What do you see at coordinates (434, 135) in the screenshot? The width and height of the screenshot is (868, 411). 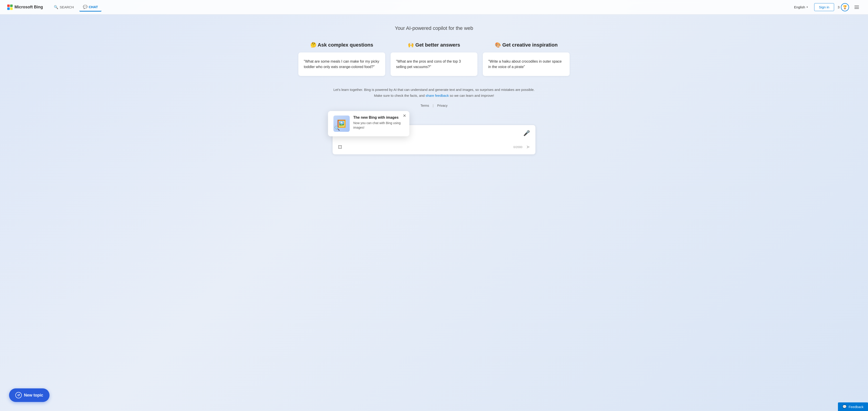 I see `chat-input-section: Choose a conversation style Preview ✕ 🖼️…` at bounding box center [434, 135].